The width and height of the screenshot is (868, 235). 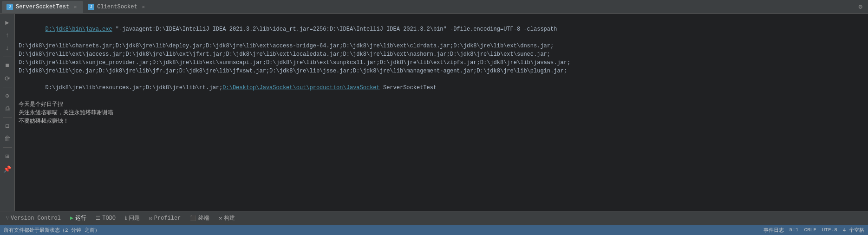 I want to click on terminal-icon: ⬛, so click(x=193, y=218).